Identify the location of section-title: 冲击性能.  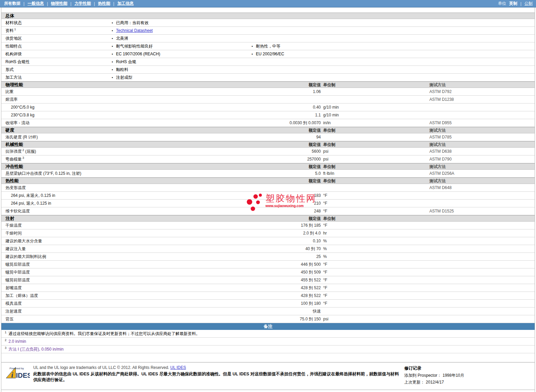
(105, 167).